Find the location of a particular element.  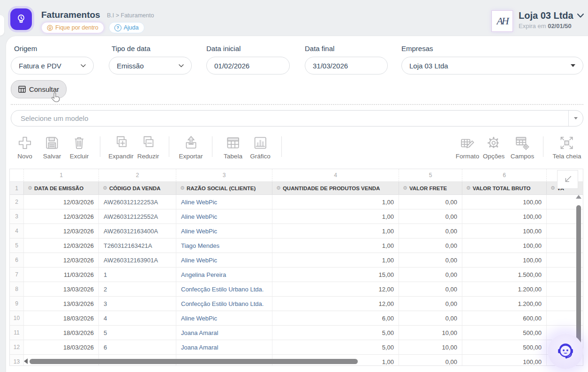

expandir-button: Expandir is located at coordinates (121, 147).